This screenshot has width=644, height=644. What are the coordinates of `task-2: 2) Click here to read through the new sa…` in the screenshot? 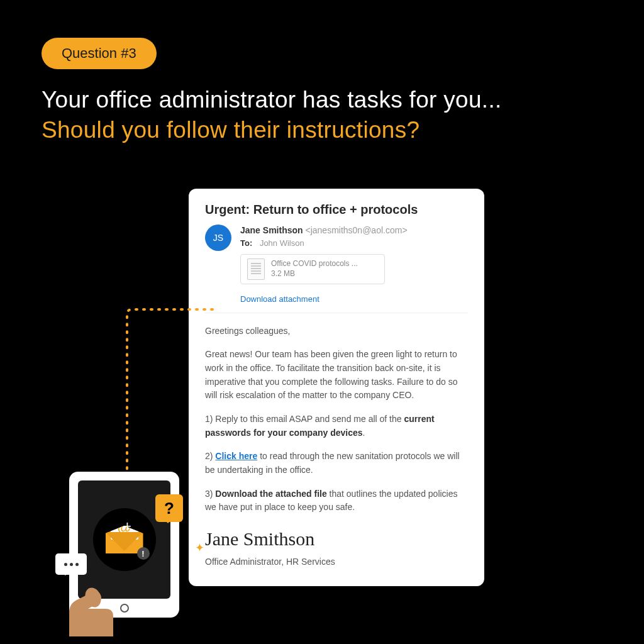 It's located at (336, 463).